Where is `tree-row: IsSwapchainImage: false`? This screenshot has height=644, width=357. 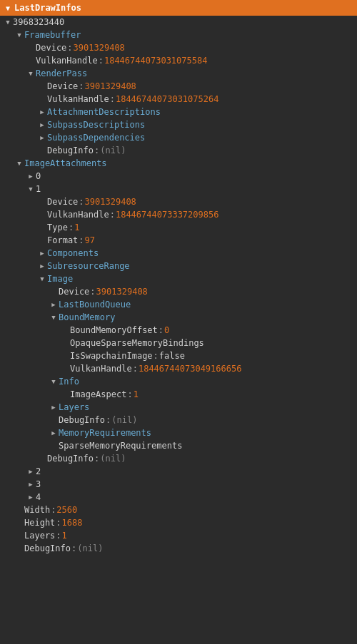 tree-row: IsSwapchainImage: false is located at coordinates (178, 356).